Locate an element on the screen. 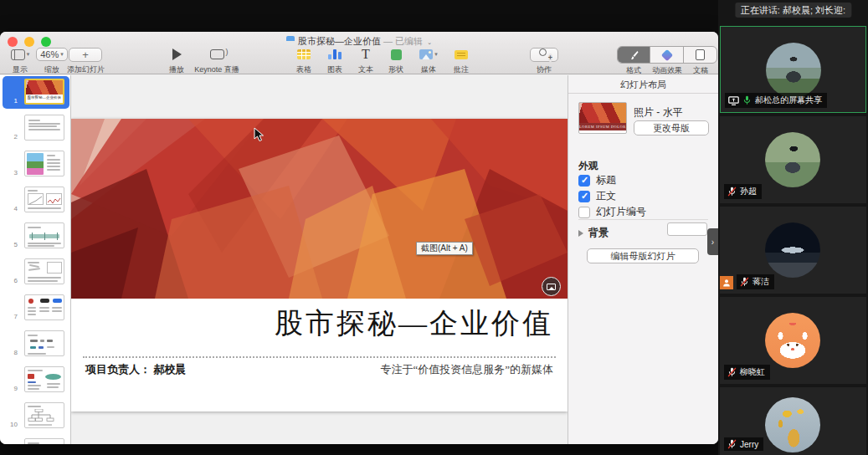  text-label: 文本 is located at coordinates (366, 70).